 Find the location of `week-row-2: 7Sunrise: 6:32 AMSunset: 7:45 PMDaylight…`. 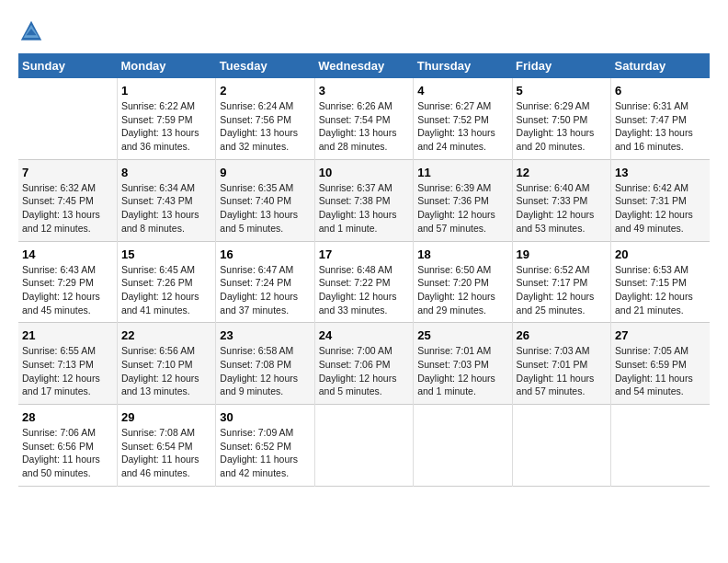

week-row-2: 7Sunrise: 6:32 AMSunset: 7:45 PMDaylight… is located at coordinates (364, 201).